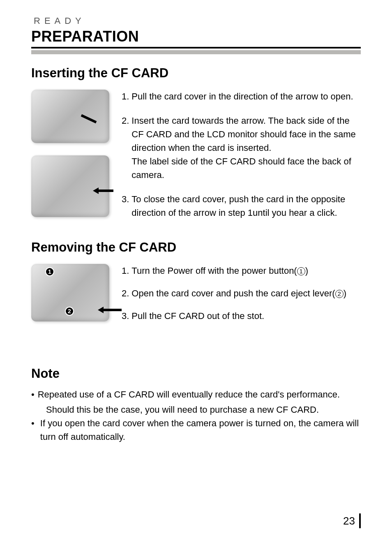  Describe the element at coordinates (246, 270) in the screenshot. I see `step-text: Turn the Power off with the power button…` at that location.